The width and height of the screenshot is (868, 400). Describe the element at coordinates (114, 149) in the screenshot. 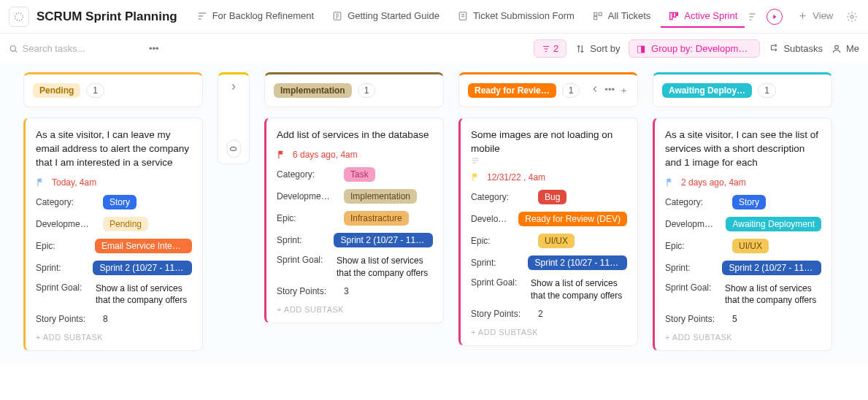

I see `card-title: As a site visitor, I can leave my email …` at that location.